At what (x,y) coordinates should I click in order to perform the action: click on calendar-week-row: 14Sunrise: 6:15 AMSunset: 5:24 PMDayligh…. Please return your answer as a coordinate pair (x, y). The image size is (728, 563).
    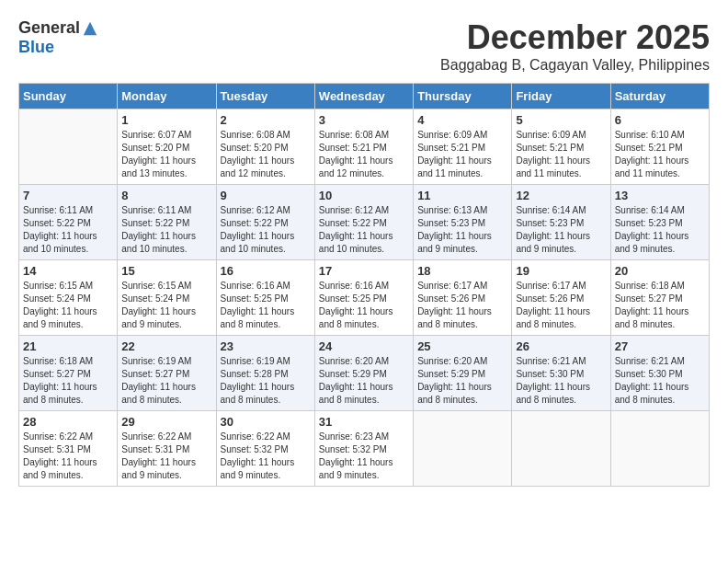
    Looking at the image, I should click on (364, 298).